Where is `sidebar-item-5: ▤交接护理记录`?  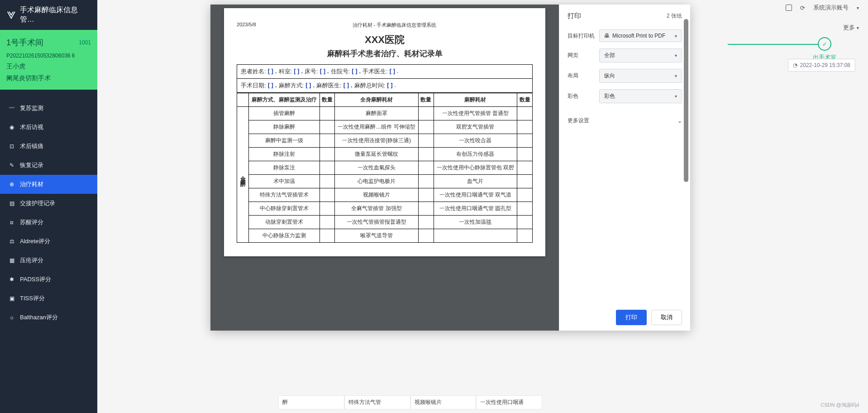 sidebar-item-5: ▤交接护理记录 is located at coordinates (49, 203).